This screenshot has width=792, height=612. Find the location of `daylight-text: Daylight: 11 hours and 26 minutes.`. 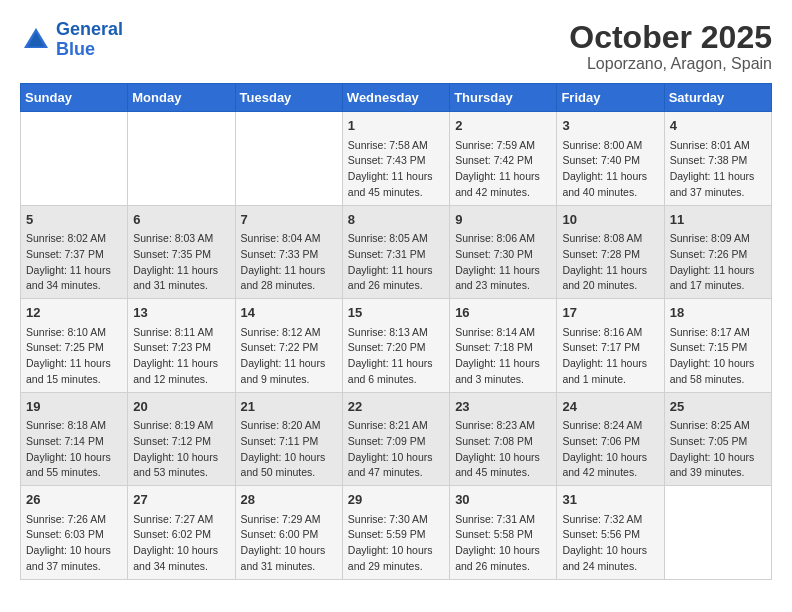

daylight-text: Daylight: 11 hours and 26 minutes. is located at coordinates (396, 279).